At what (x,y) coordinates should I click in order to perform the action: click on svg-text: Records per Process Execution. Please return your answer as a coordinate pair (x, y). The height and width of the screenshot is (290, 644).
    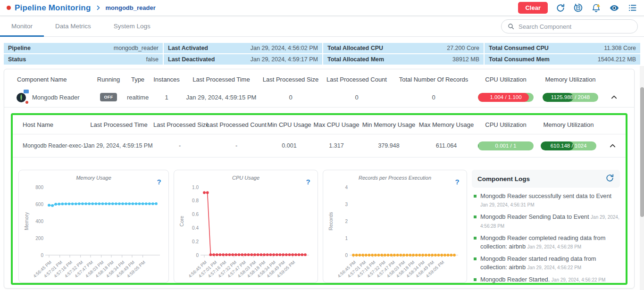
    Looking at the image, I should click on (395, 178).